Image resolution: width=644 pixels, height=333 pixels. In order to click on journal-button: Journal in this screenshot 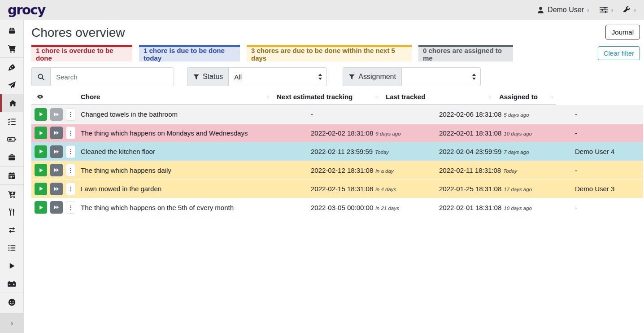, I will do `click(622, 32)`.